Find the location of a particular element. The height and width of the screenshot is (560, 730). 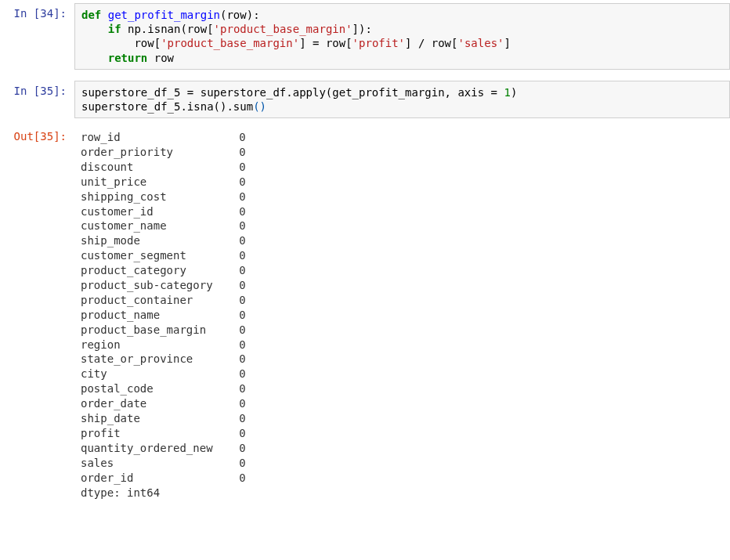

input-prompt-34: In [34]: is located at coordinates (38, 36).